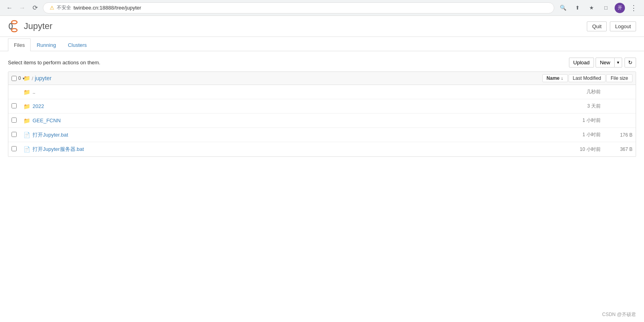  Describe the element at coordinates (577, 8) in the screenshot. I see `share-button: ⬆` at that location.